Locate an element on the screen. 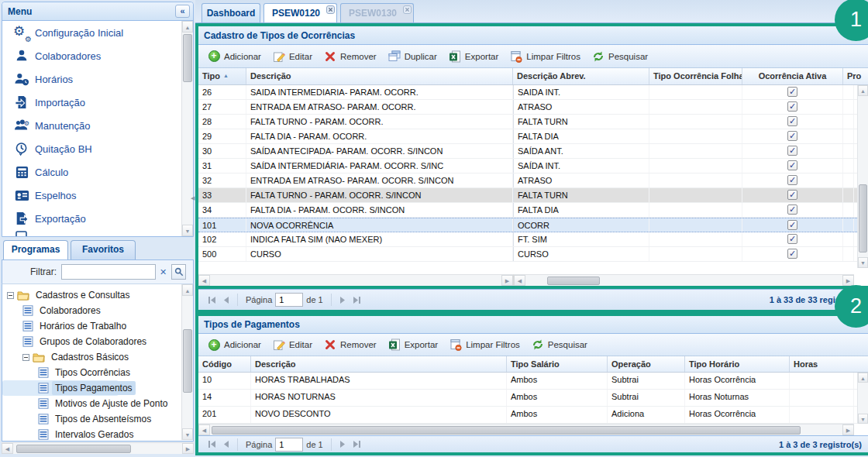 Image resolution: width=868 pixels, height=457 pixels. tab-favoritos: Favoritos is located at coordinates (103, 249).